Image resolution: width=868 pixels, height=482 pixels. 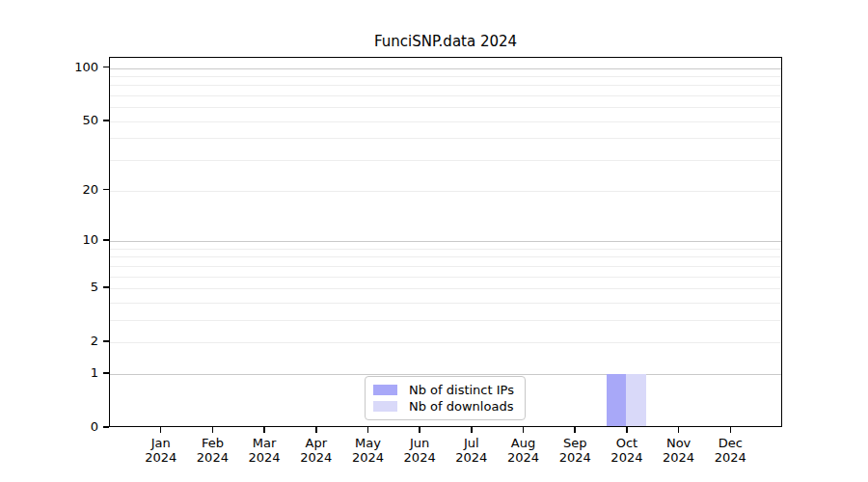 I want to click on bar-distinct-ips, so click(x=617, y=400).